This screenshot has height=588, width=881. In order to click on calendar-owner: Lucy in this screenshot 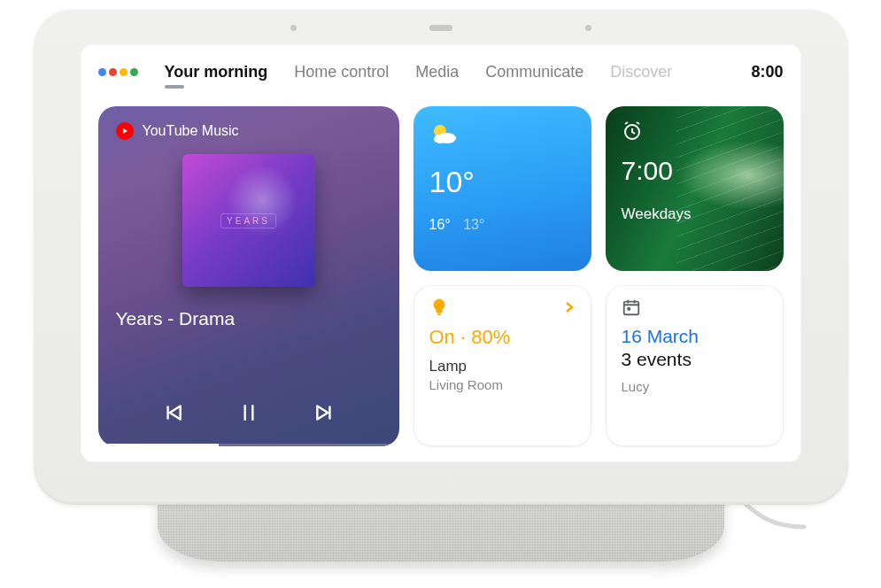, I will do `click(694, 386)`.